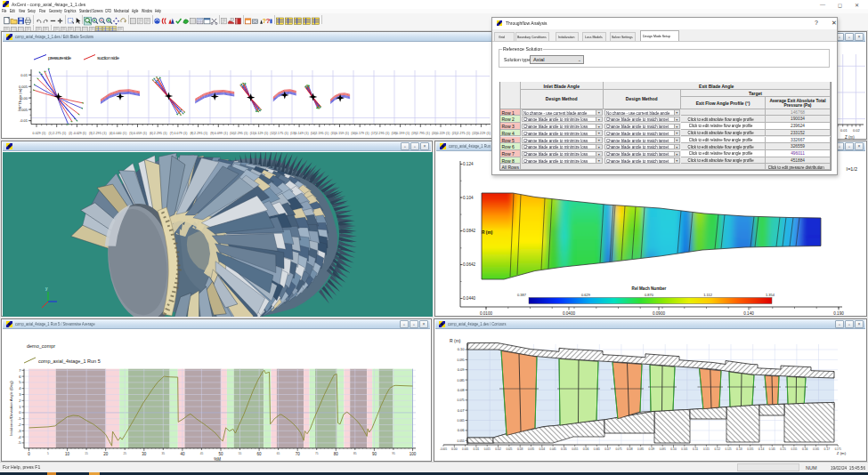 The width and height of the screenshot is (868, 475). Describe the element at coordinates (68, 454) in the screenshot. I see `svg-text: 10` at that location.